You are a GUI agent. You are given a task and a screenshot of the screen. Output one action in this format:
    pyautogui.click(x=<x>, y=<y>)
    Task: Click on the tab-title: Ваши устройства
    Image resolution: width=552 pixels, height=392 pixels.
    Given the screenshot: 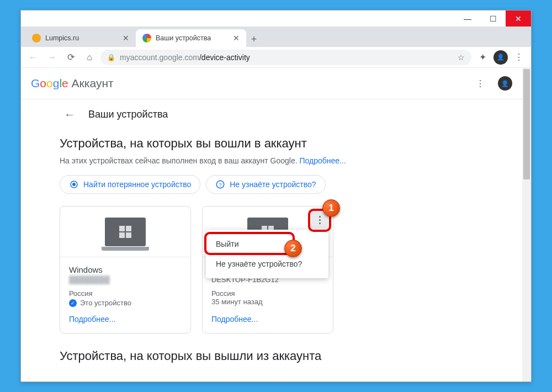 What is the action you would take?
    pyautogui.click(x=192, y=38)
    